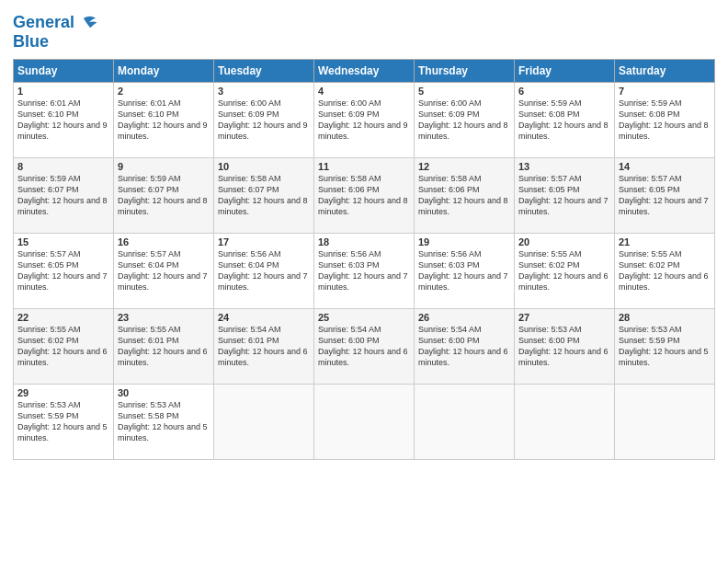  What do you see at coordinates (464, 91) in the screenshot?
I see `day-number: 5` at bounding box center [464, 91].